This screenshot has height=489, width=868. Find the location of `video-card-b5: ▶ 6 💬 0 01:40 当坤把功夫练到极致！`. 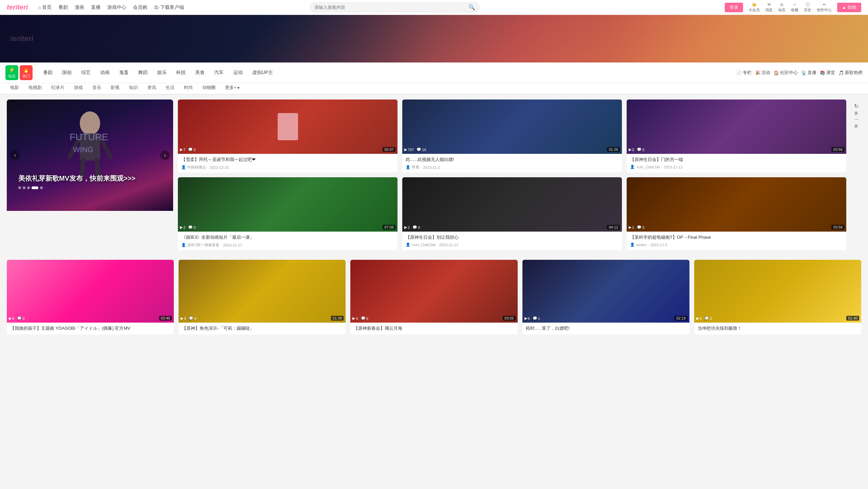

video-card-b5: ▶ 6 💬 0 01:40 当坤把功夫练到极致！ is located at coordinates (778, 297).